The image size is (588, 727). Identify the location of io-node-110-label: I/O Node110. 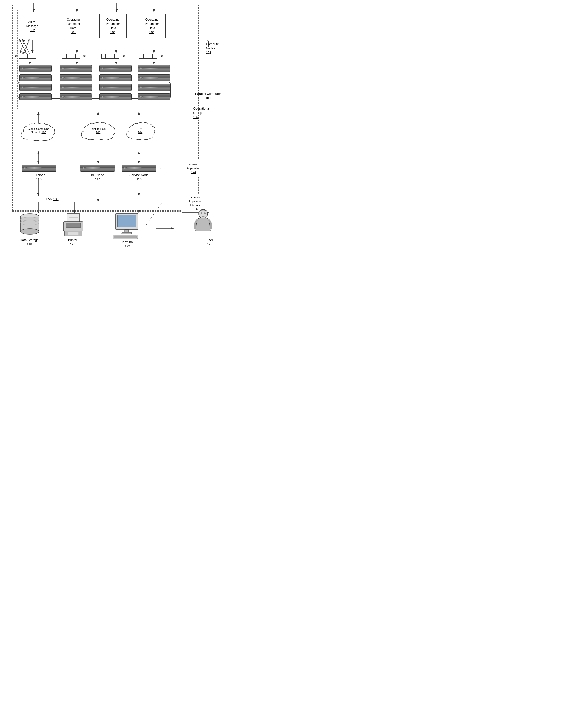
(39, 177).